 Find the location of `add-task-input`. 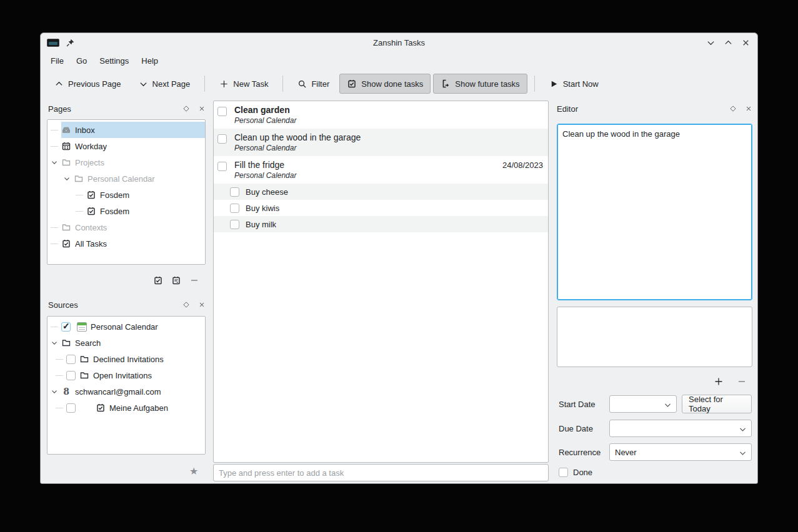

add-task-input is located at coordinates (381, 473).